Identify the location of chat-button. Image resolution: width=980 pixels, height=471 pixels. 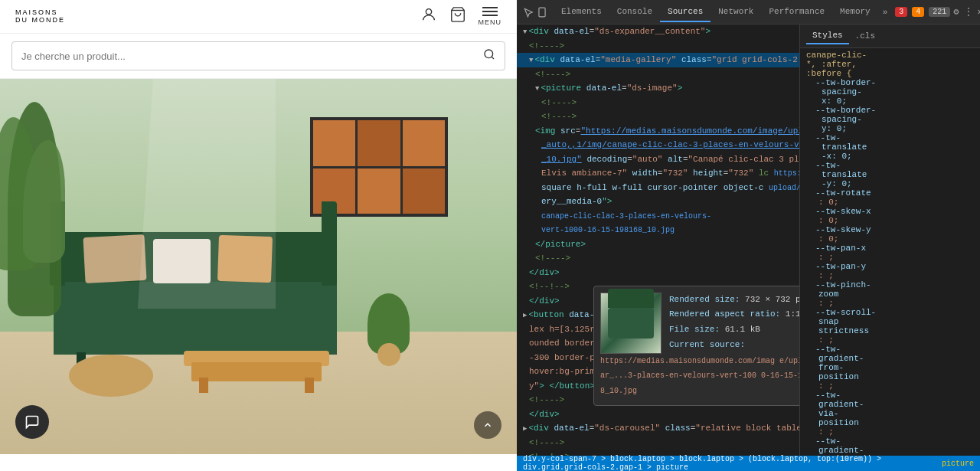
(32, 422).